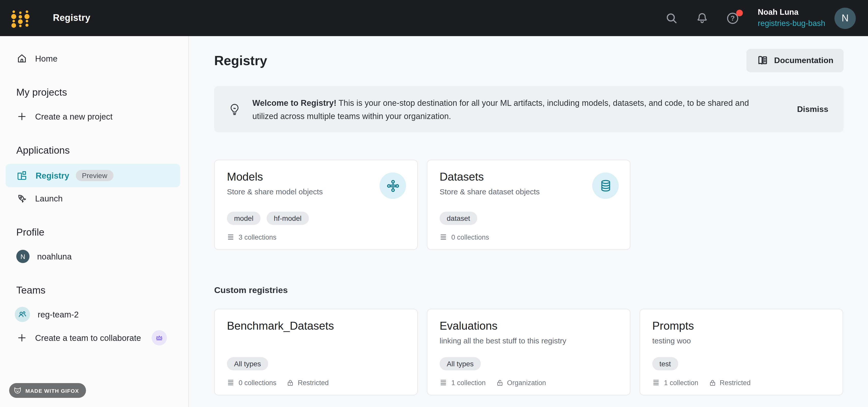  What do you see at coordinates (393, 186) in the screenshot?
I see `model-icon` at bounding box center [393, 186].